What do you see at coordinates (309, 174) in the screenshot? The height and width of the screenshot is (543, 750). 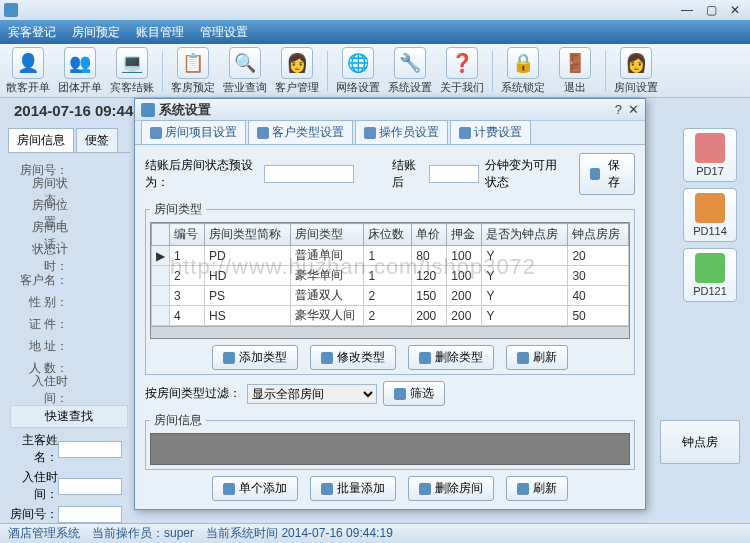 I see `settle-status-input` at bounding box center [309, 174].